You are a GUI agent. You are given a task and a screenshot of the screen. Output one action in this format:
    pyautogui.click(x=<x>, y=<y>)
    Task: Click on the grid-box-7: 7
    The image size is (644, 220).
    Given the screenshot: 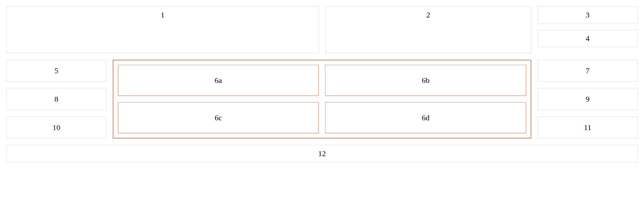 What is the action you would take?
    pyautogui.click(x=588, y=71)
    